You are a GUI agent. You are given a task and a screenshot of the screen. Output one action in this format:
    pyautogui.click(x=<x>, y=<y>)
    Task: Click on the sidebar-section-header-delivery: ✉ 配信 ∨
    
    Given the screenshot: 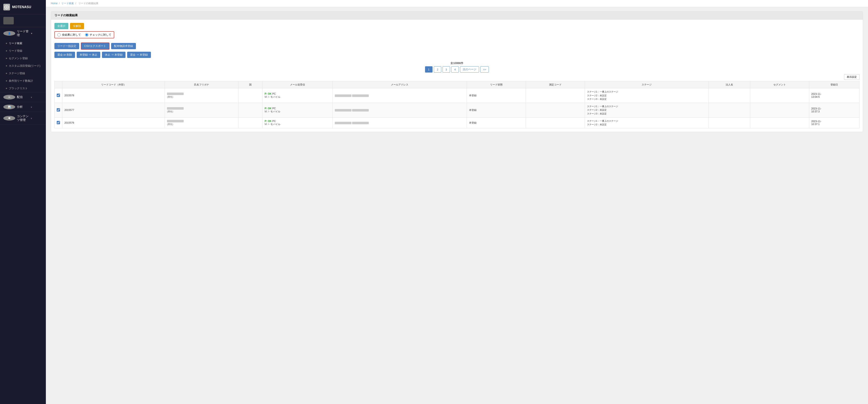 What is the action you would take?
    pyautogui.click(x=23, y=97)
    